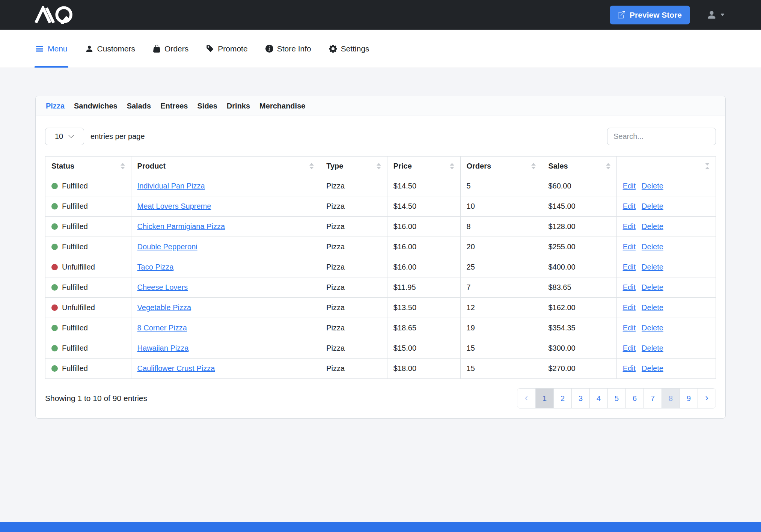  What do you see at coordinates (349, 49) in the screenshot?
I see `nav-item-settings: Settings` at bounding box center [349, 49].